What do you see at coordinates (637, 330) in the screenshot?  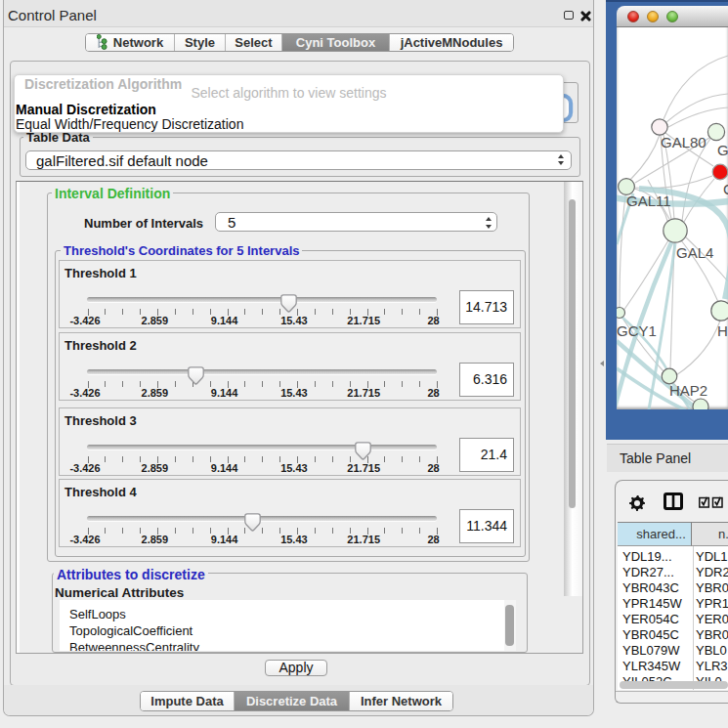 I see `svg-text: GCY1` at bounding box center [637, 330].